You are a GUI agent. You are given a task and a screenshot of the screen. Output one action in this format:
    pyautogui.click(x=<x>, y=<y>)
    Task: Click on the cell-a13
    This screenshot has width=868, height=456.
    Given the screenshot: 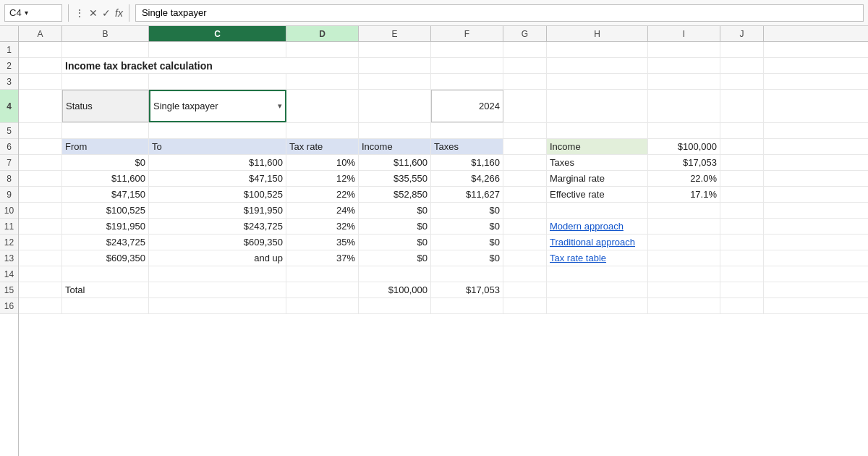 What is the action you would take?
    pyautogui.click(x=41, y=258)
    